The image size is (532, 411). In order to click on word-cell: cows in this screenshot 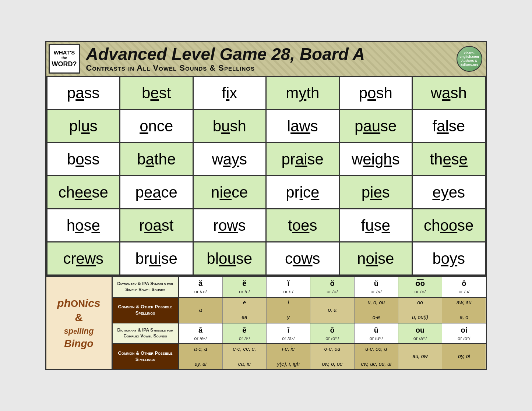, I will do `click(303, 259)`.